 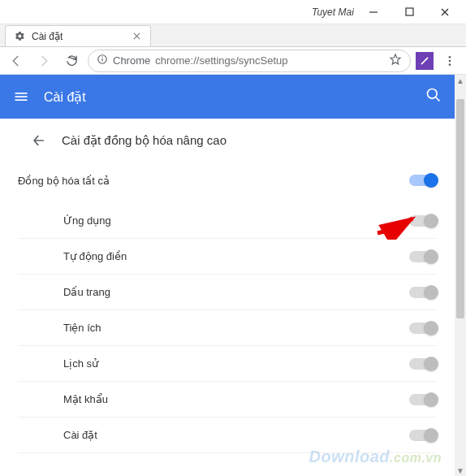 I want to click on sync-item-row: Cài đặt, so click(x=227, y=435).